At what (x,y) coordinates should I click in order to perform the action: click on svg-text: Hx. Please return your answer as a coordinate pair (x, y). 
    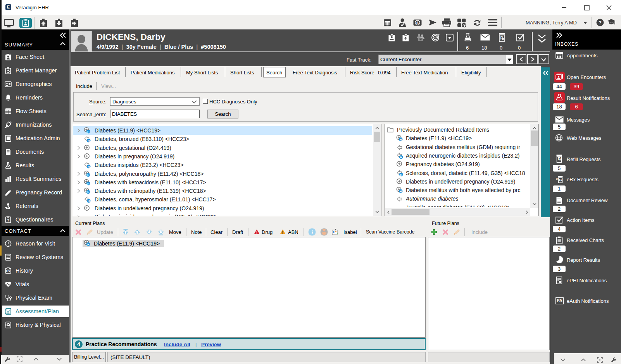
    Looking at the image, I should click on (9, 271).